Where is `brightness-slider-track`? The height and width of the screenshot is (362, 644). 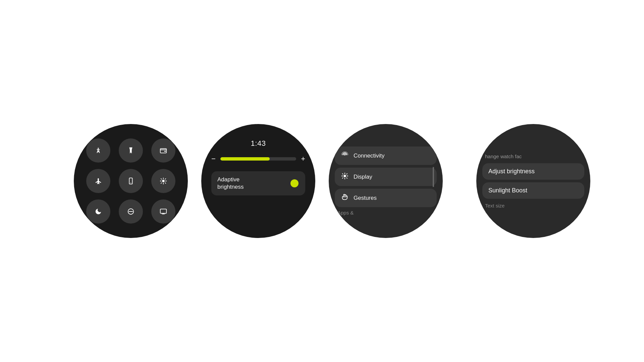
brightness-slider-track is located at coordinates (258, 159).